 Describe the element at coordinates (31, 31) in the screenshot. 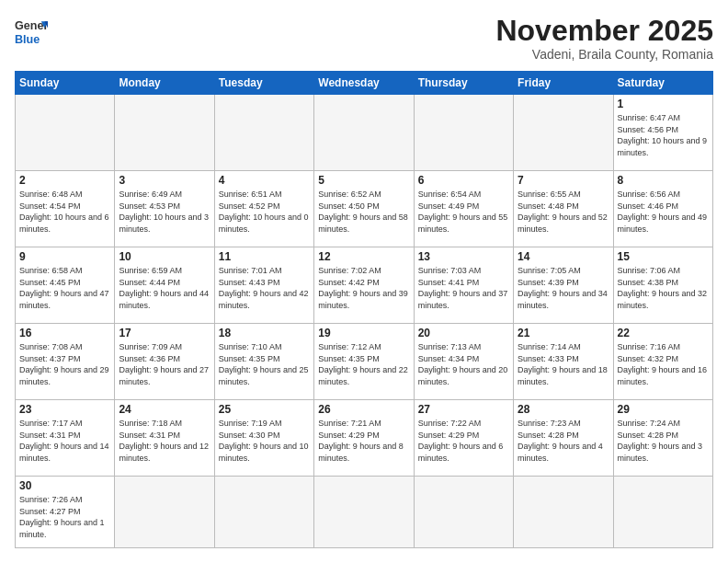

I see `logo-icon: General Blue` at that location.